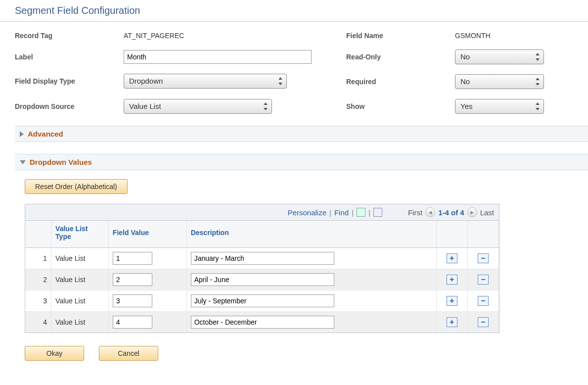 Image resolution: width=588 pixels, height=385 pixels. What do you see at coordinates (451, 213) in the screenshot?
I see `range-text: 1-4 of 4` at bounding box center [451, 213].